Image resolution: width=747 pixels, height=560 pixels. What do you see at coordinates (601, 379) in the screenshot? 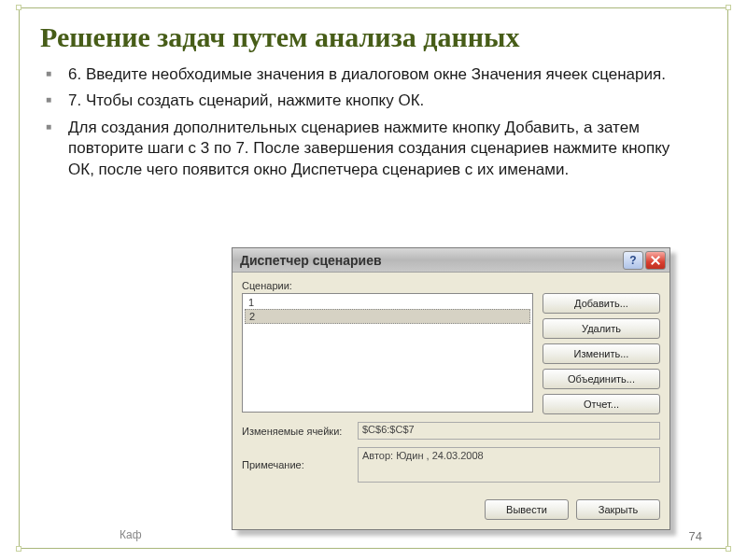
I see `merge-button: Объединить...` at bounding box center [601, 379].